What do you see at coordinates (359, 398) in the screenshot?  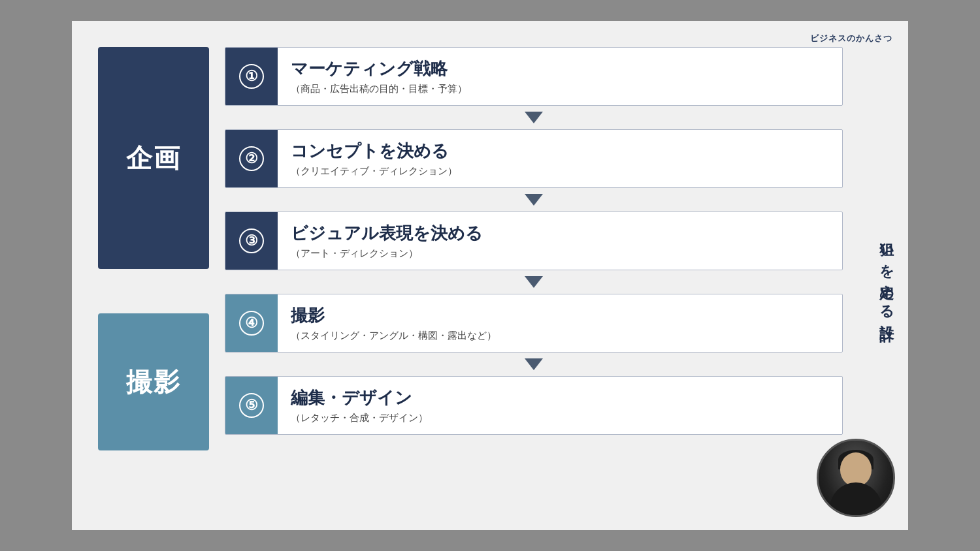 I see `step-title-5: 編集・デザイン` at bounding box center [359, 398].